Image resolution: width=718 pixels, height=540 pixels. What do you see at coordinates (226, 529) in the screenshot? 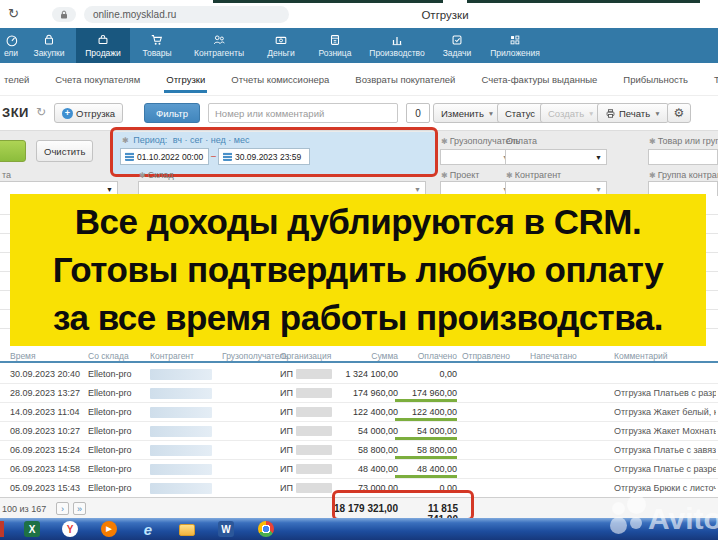
I see `word-icon: W` at bounding box center [226, 529].